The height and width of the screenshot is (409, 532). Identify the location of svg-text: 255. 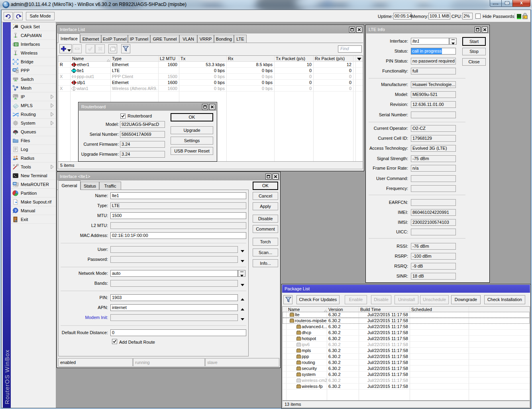
(16, 96).